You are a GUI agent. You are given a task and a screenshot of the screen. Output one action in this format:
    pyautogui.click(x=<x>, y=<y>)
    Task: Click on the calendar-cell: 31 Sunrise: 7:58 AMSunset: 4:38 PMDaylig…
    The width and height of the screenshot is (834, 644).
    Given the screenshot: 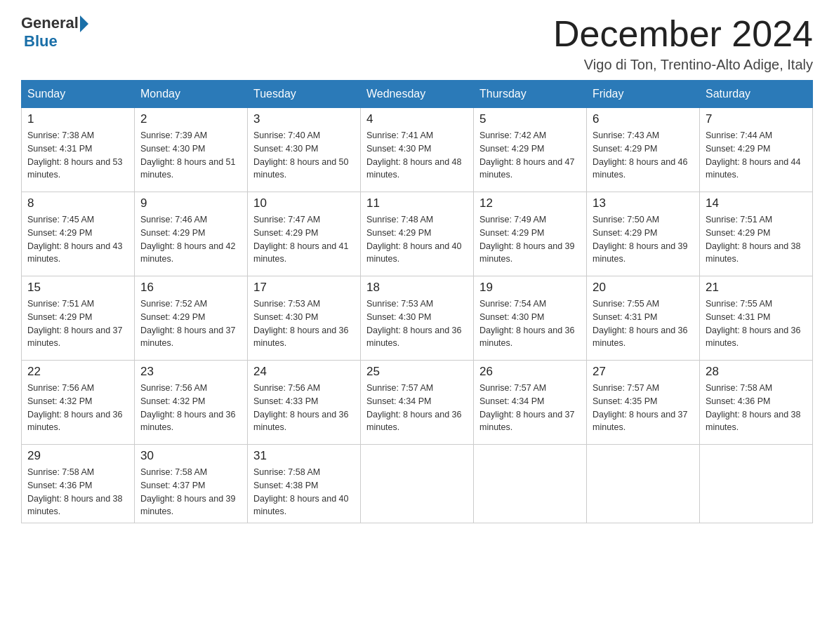 What is the action you would take?
    pyautogui.click(x=305, y=484)
    